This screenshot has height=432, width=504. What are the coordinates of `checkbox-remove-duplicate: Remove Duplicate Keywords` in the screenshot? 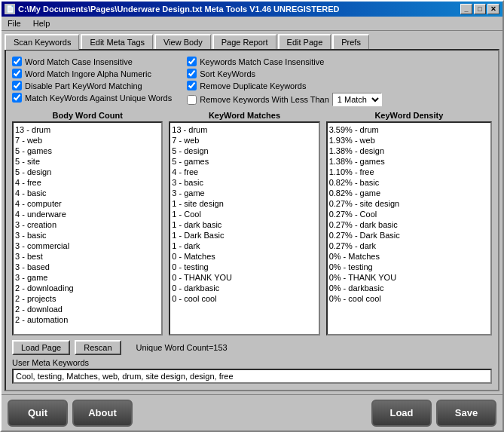 It's located at (285, 86).